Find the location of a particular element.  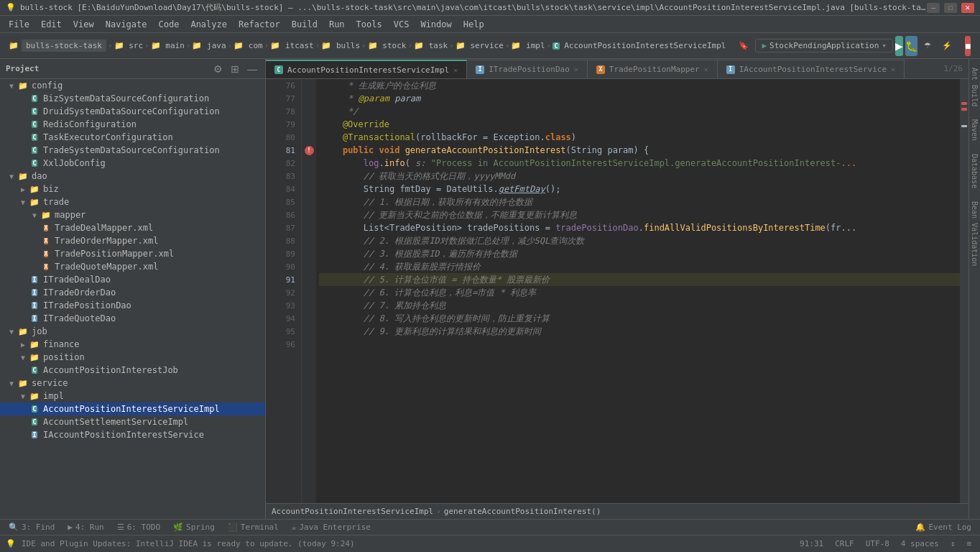

sidebar-settings-button: ⚙ is located at coordinates (218, 69).